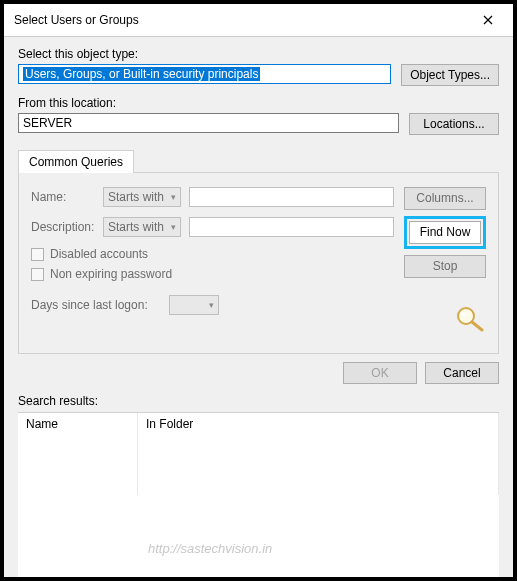  Describe the element at coordinates (78, 454) in the screenshot. I see `column-name: Name` at that location.